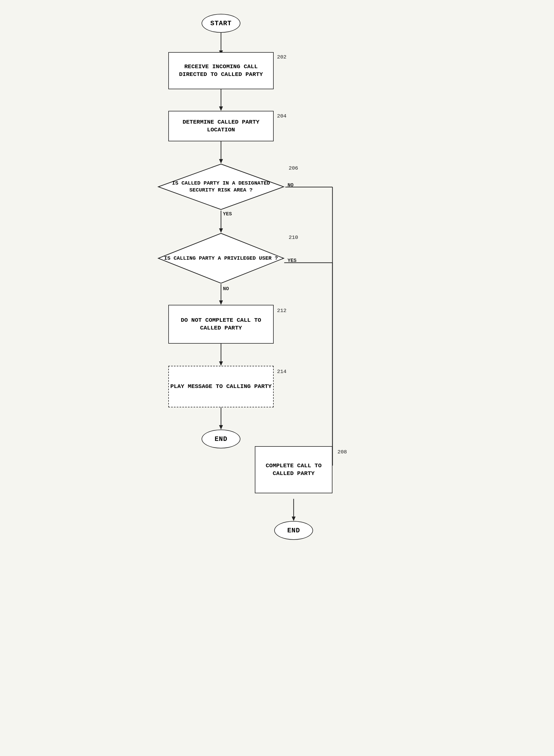  Describe the element at coordinates (221, 387) in the screenshot. I see `node-214: PLAY MESSAGE TO CALLING PARTY` at that location.